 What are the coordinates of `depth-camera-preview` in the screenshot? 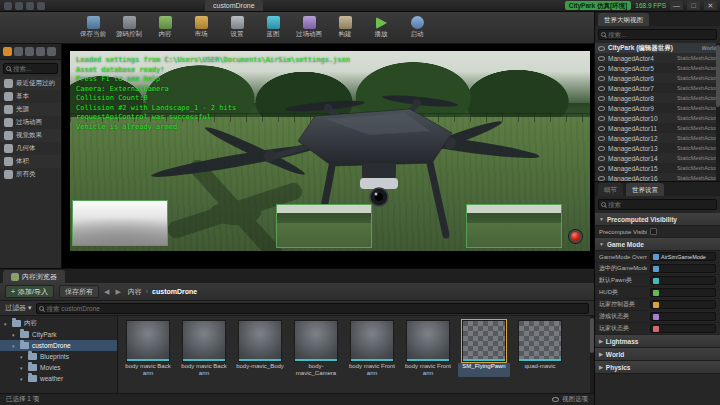 It's located at (120, 223).